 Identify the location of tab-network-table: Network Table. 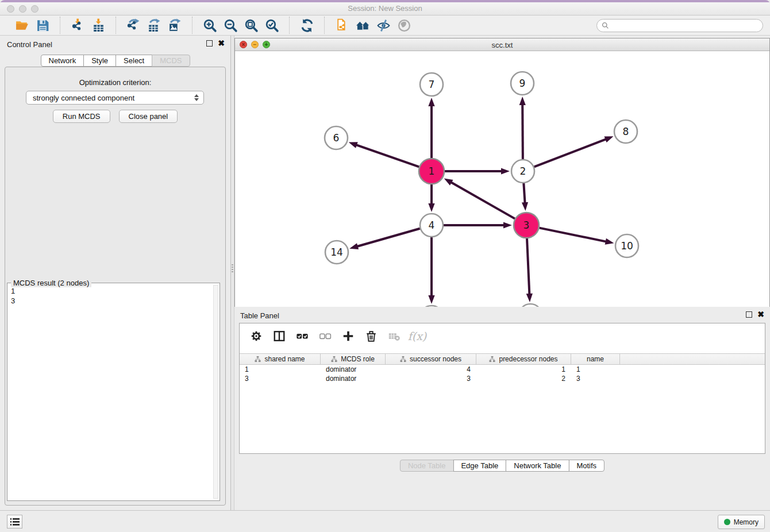
(537, 465).